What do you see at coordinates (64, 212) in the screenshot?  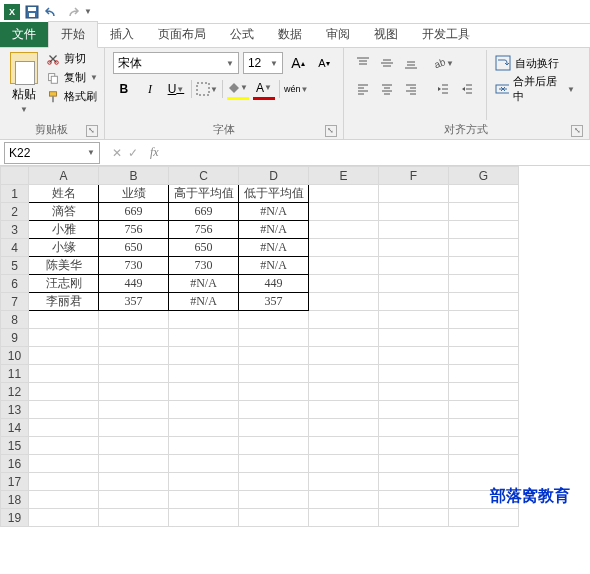 I see `cell: 滴答` at bounding box center [64, 212].